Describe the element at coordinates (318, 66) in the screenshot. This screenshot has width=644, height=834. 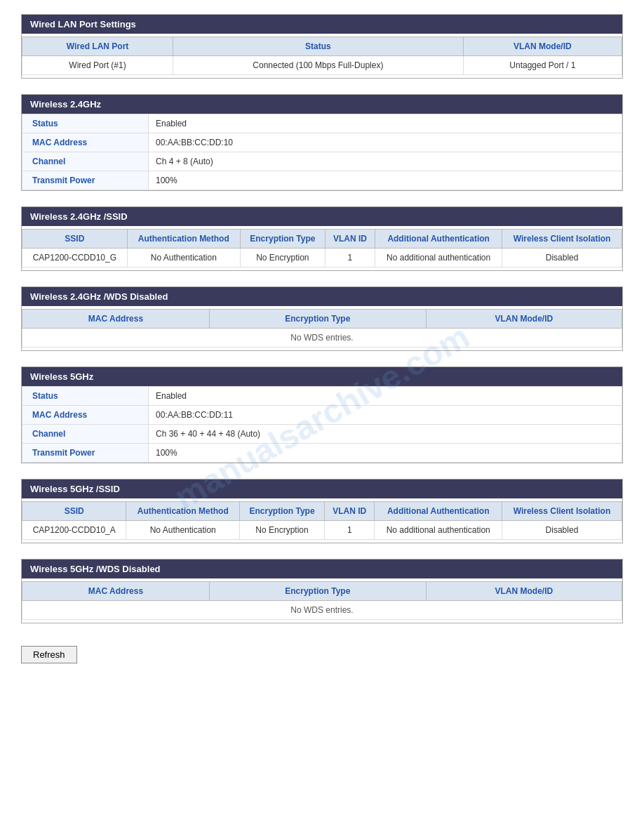
I see `wired-port-status: Connected (100 Mbps Full-Duplex)` at that location.